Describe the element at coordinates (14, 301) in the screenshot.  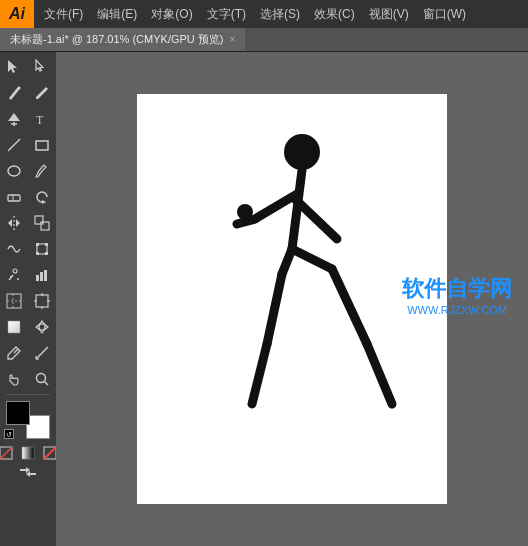
I see `slice-tool` at that location.